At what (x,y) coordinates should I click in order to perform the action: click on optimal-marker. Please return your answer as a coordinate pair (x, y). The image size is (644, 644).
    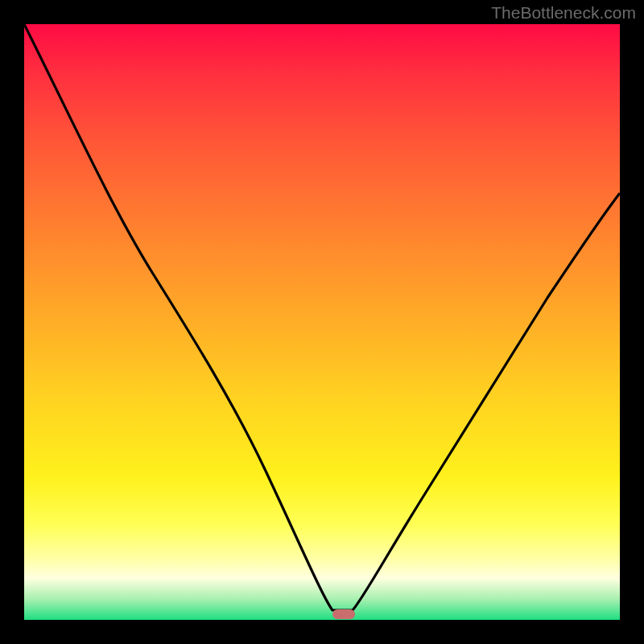
    Looking at the image, I should click on (344, 614).